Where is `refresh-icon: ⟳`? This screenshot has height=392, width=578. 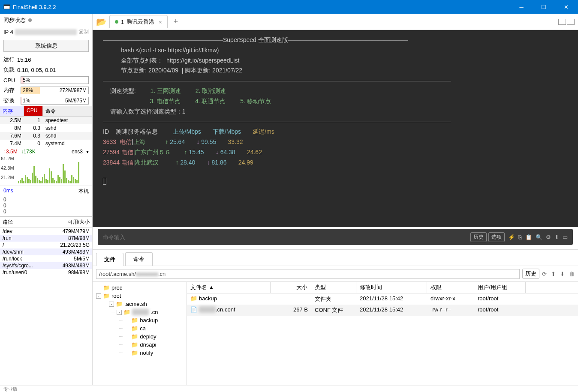 refresh-icon: ⟳ is located at coordinates (545, 274).